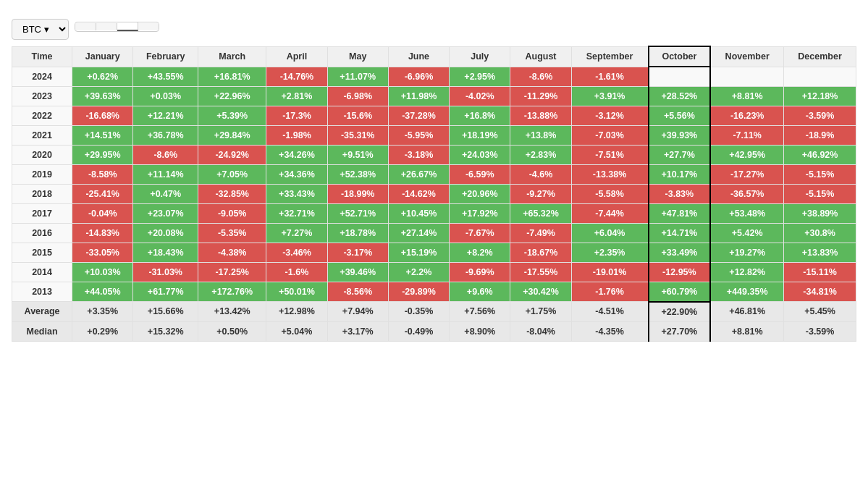  Describe the element at coordinates (358, 194) in the screenshot. I see `data-cell: -18.99%` at that location.